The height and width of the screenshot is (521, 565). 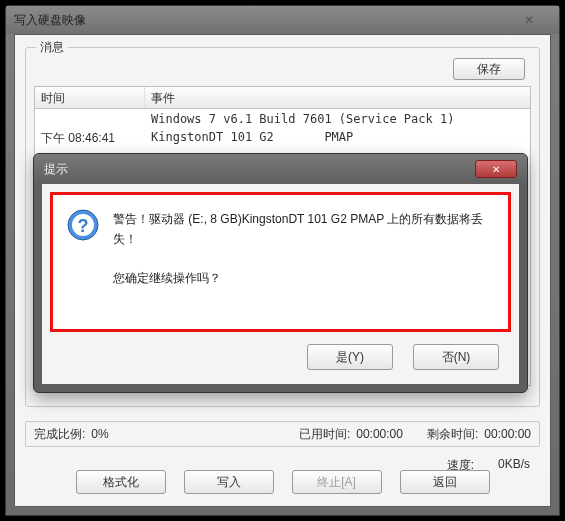 I want to click on elapsed-label: 已用时间:, so click(x=324, y=434).